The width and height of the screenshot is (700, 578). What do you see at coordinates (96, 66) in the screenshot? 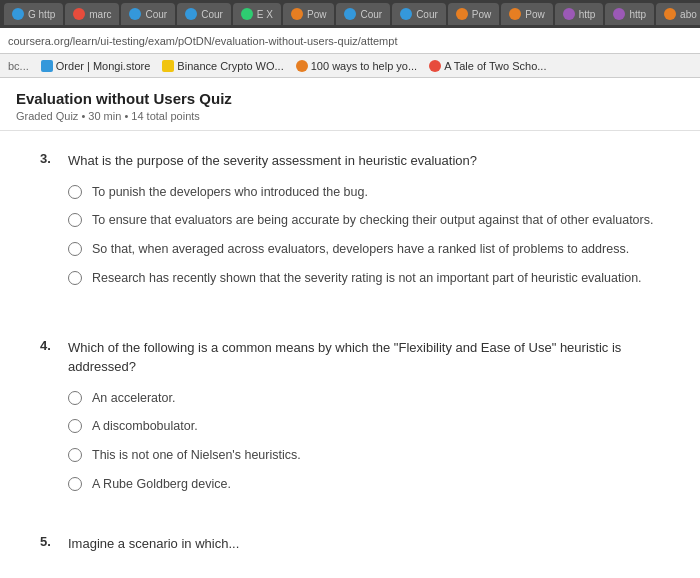
I see `bookmark-order: Order | Mongi.store` at bounding box center [96, 66].